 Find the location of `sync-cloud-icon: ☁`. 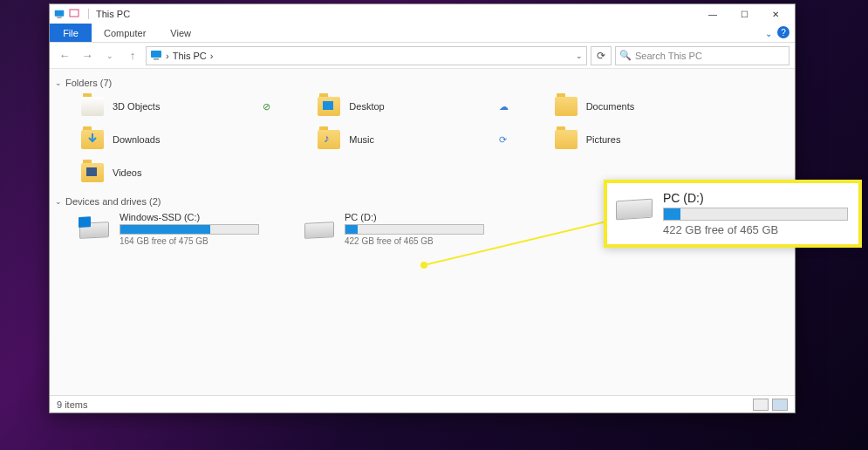

sync-cloud-icon: ☁ is located at coordinates (504, 106).